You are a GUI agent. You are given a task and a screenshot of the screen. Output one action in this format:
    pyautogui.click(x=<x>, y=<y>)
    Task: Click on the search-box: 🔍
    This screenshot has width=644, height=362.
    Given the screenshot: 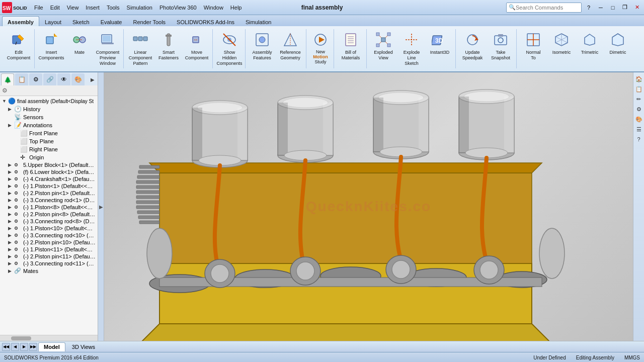 What is the action you would take?
    pyautogui.click(x=544, y=8)
    